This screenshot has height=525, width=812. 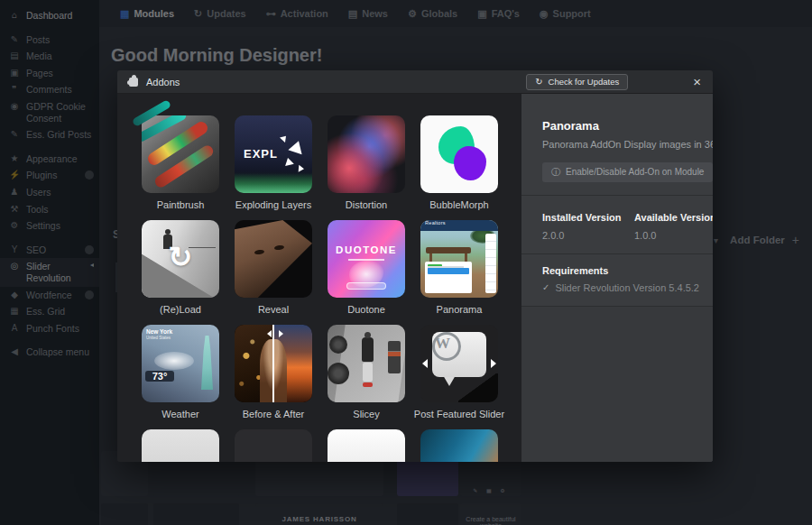 What do you see at coordinates (546, 287) in the screenshot?
I see `checkmark-icon: ✓` at bounding box center [546, 287].